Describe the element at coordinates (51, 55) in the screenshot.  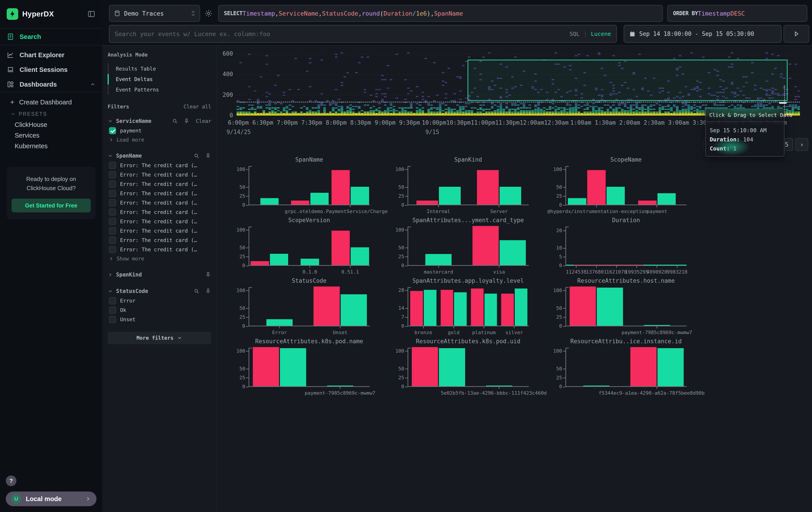
I see `sidebar-item-chart-explorer: Chart Explorer` at that location.